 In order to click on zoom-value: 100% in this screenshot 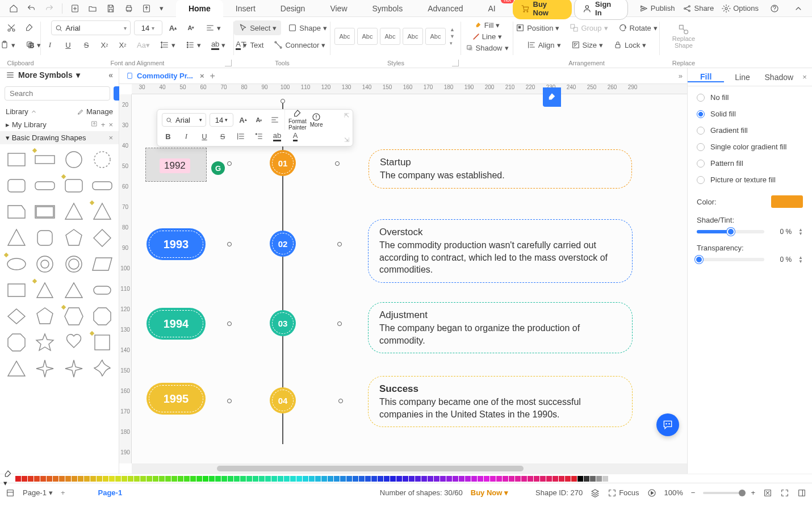, I will do `click(673, 493)`.